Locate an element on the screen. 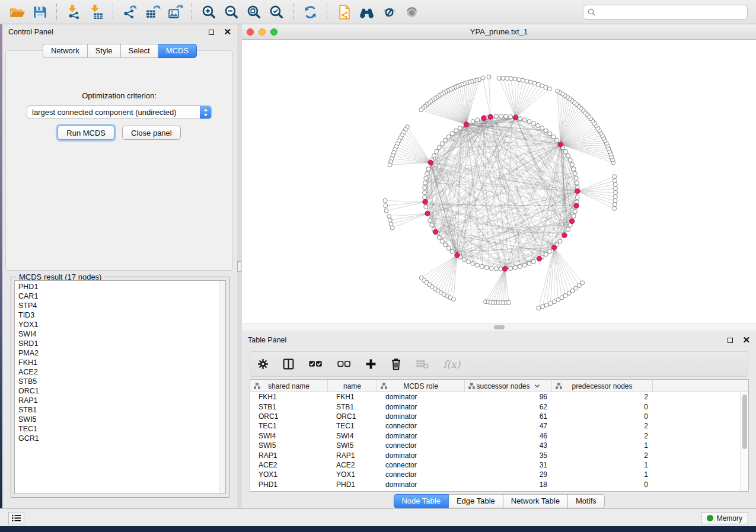 Image resolution: width=756 pixels, height=532 pixels. table-row: RAP1RAP1dominator352 is located at coordinates (495, 455).